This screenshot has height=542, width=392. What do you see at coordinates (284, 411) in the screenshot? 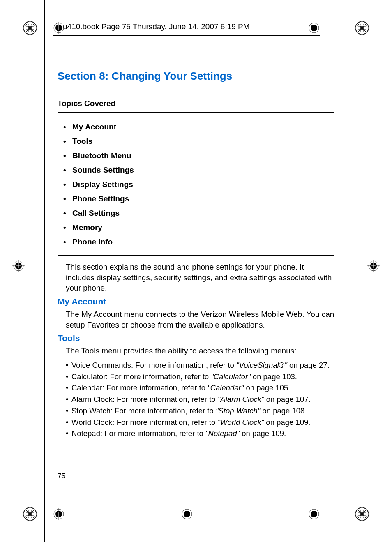
I see `reference-page: on page 108.` at bounding box center [284, 411].